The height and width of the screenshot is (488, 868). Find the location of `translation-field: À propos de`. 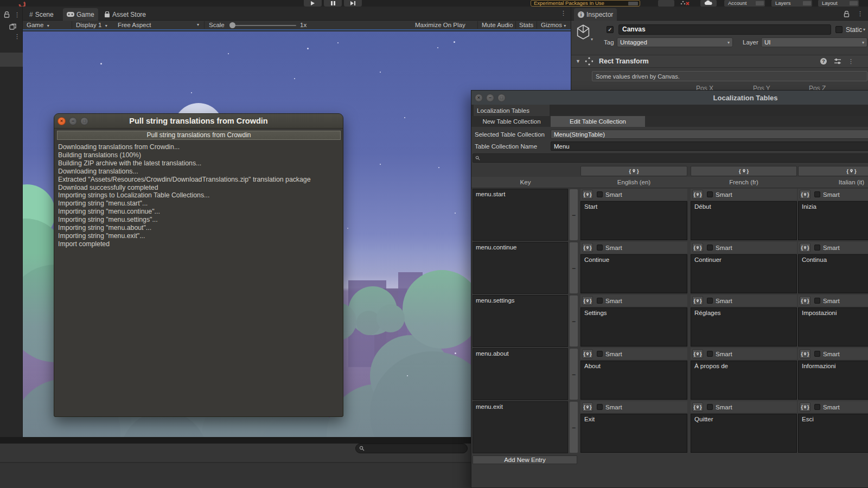

translation-field: À propos de is located at coordinates (744, 380).